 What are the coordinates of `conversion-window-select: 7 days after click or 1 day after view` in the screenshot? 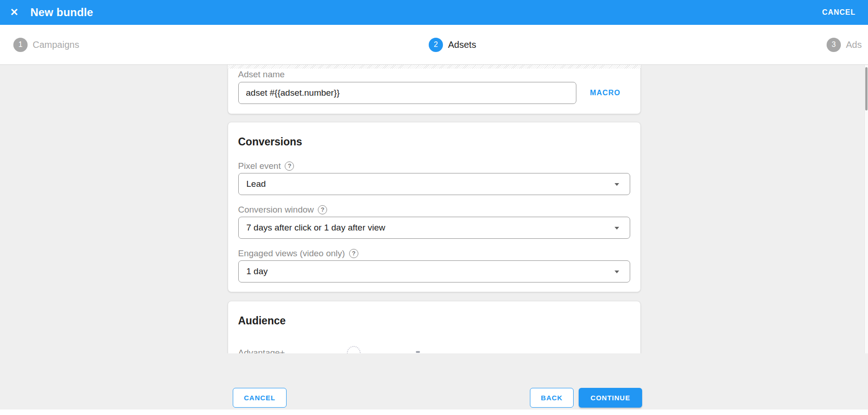 It's located at (434, 228).